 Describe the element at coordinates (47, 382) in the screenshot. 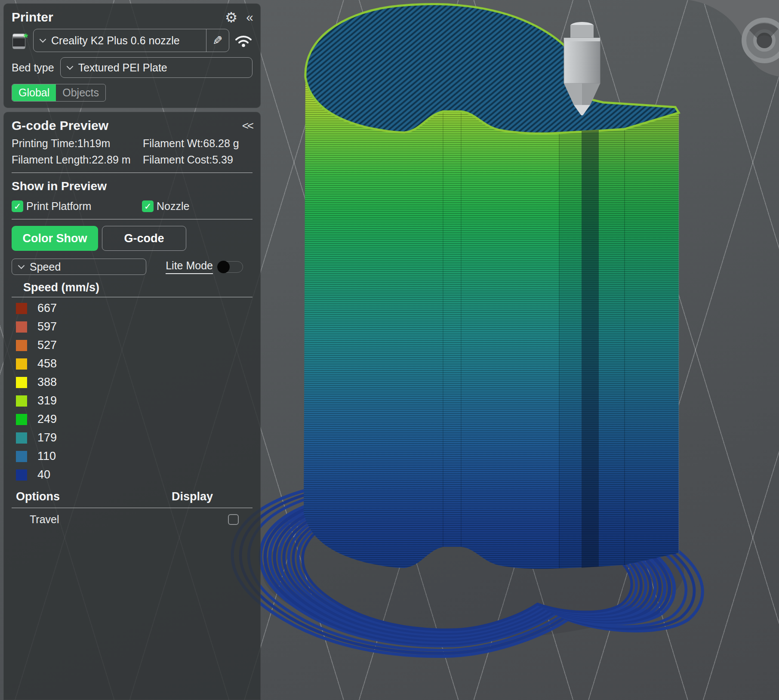

I see `legend-value: 388` at that location.